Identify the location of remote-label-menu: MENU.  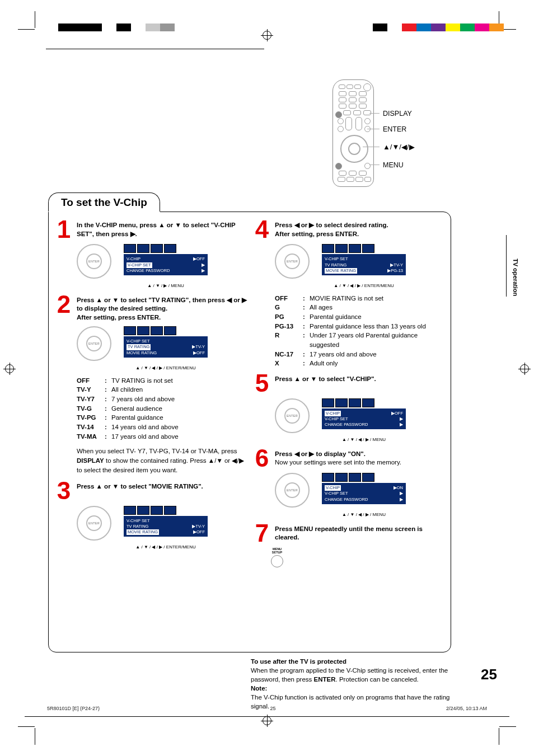
(393, 165).